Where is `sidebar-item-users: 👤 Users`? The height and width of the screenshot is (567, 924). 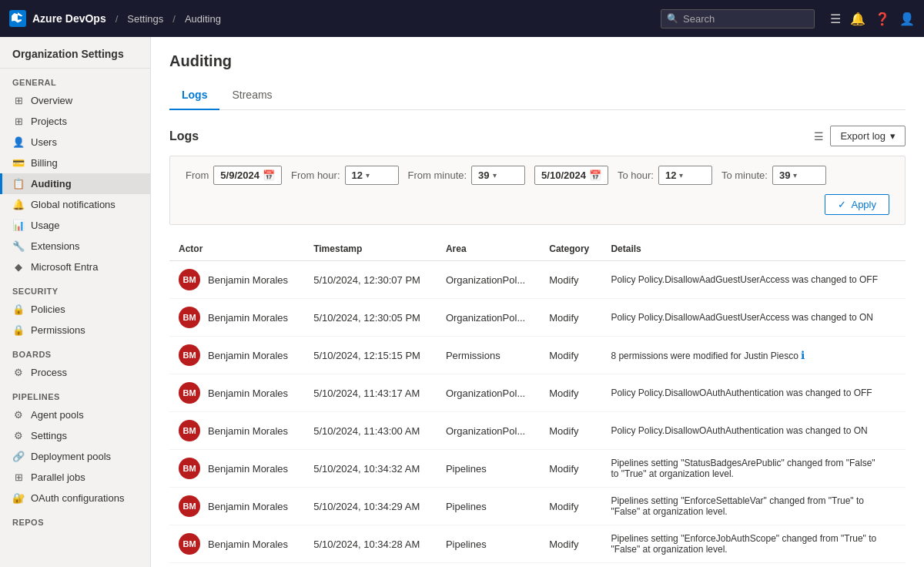 sidebar-item-users: 👤 Users is located at coordinates (75, 142).